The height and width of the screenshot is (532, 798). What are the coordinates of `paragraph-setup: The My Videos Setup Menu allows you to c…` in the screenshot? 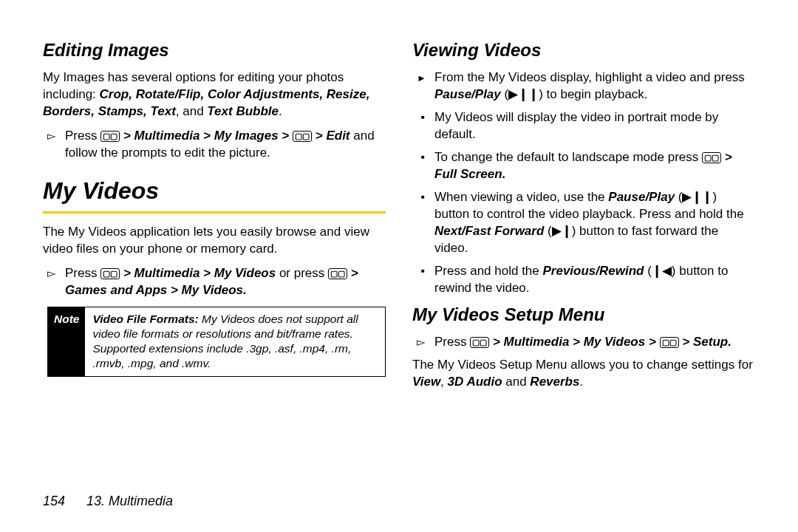 It's located at (584, 374).